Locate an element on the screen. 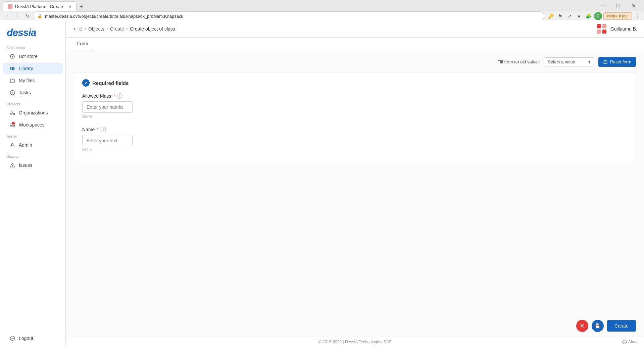 The image size is (644, 347). select-value-dropdown: Select a value ▾ is located at coordinates (569, 62).